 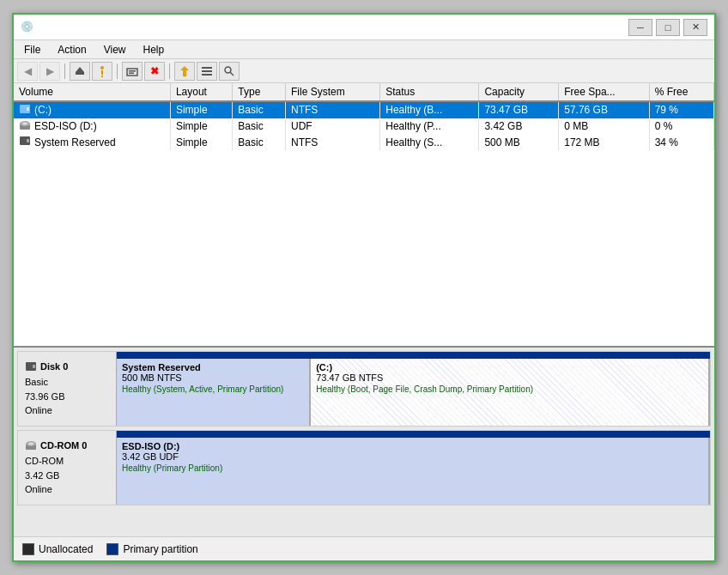 I want to click on forward-button: ▶, so click(x=50, y=71).